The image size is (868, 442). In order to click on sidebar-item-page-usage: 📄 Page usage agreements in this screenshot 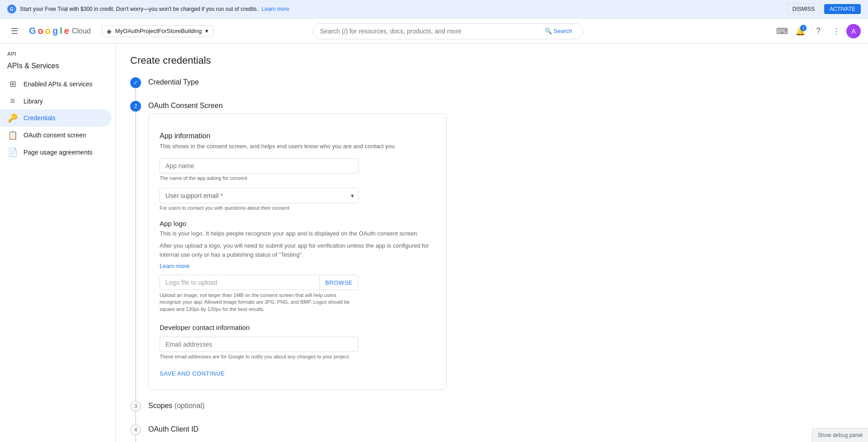, I will do `click(56, 152)`.